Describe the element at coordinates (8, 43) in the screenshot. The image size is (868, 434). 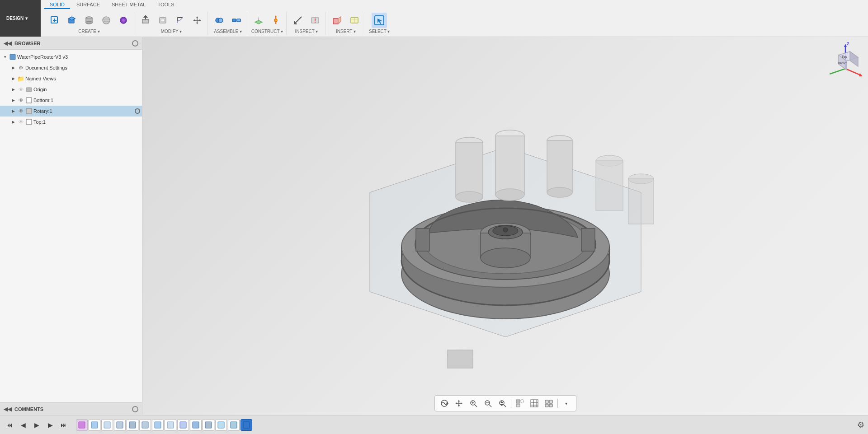
I see `collapse-left-icon: ◀◀` at that location.